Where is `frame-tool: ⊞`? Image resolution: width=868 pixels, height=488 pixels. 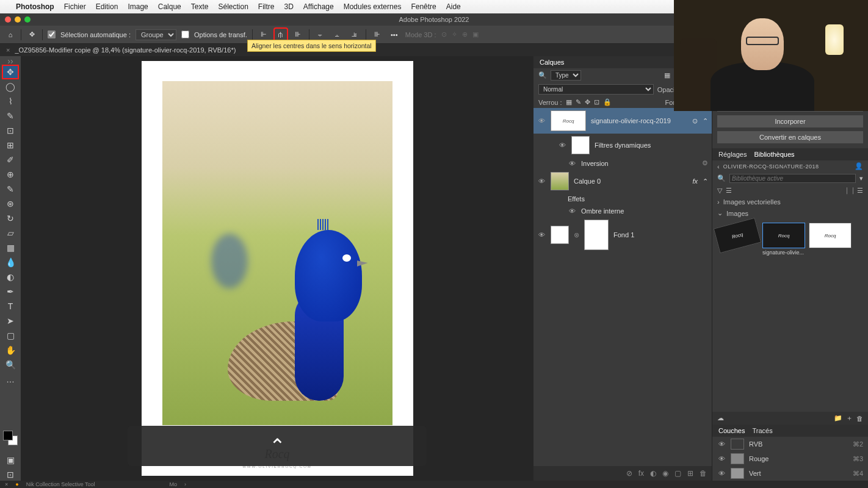 frame-tool: ⊞ is located at coordinates (10, 145).